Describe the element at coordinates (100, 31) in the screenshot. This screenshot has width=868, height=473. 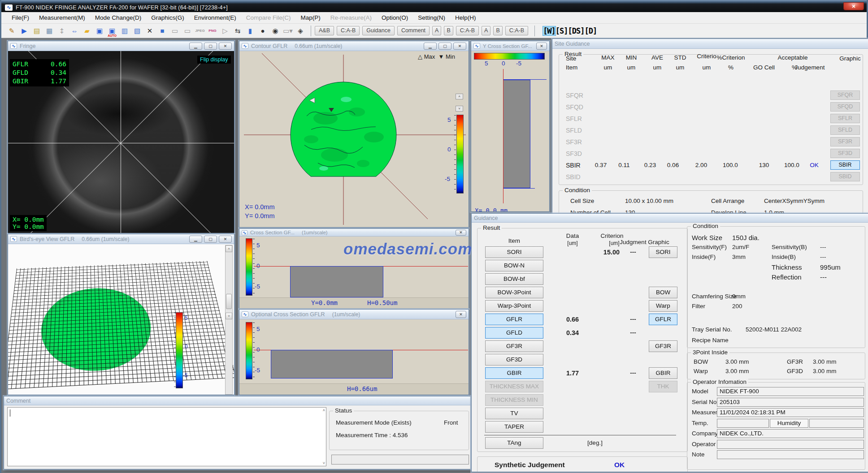
I see `save-icon: ▣` at that location.